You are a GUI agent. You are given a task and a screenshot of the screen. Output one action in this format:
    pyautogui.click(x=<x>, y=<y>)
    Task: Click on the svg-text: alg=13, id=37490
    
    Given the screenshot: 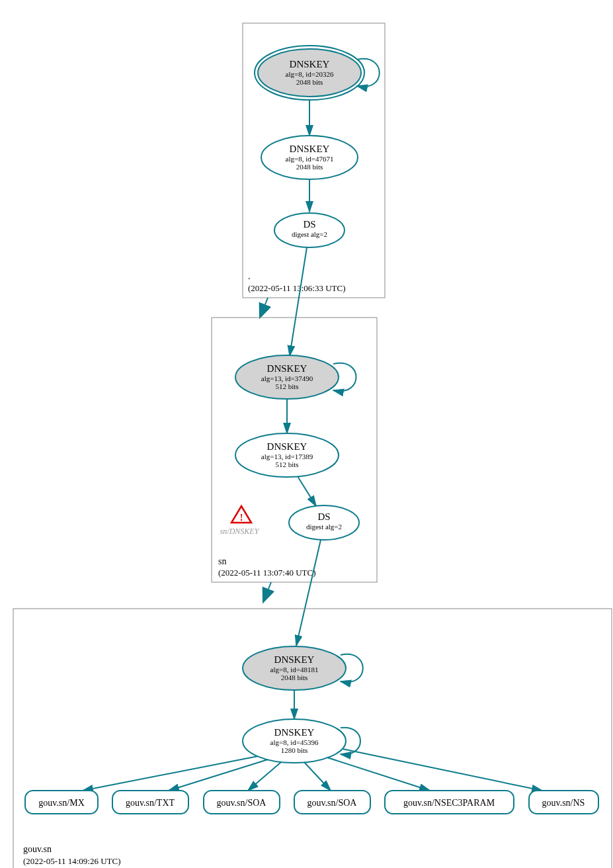 What is the action you would take?
    pyautogui.click(x=287, y=378)
    